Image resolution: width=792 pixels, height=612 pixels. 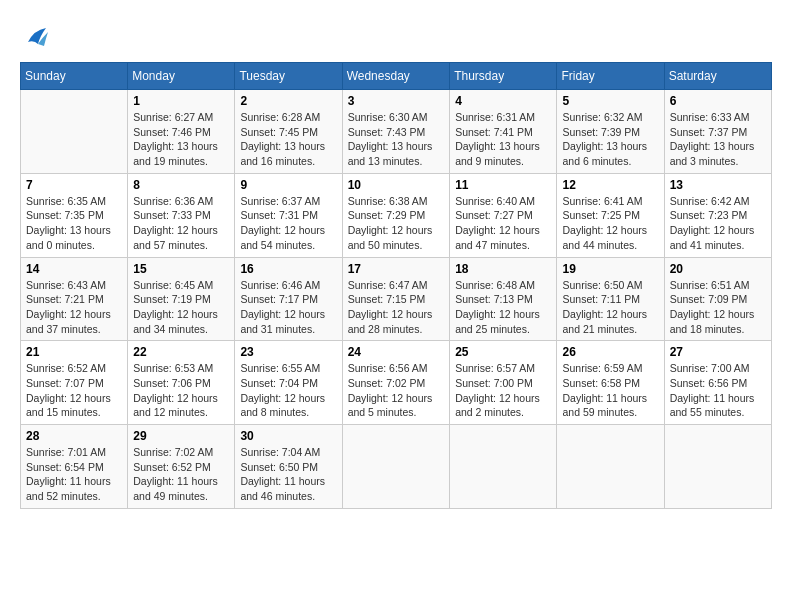 What do you see at coordinates (181, 185) in the screenshot?
I see `day-number: 8` at bounding box center [181, 185].